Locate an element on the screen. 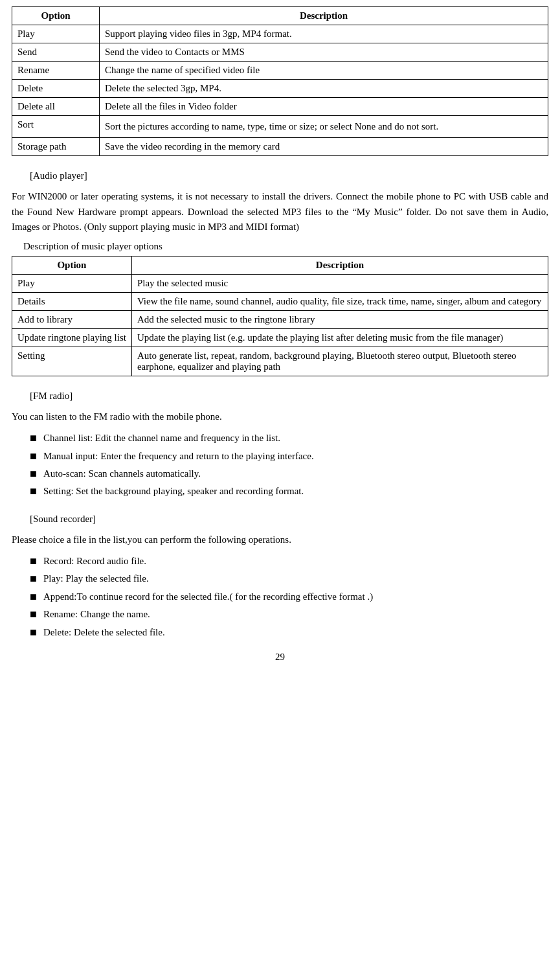 The image size is (560, 969). list-item: ■Delete: Delete the selected file. is located at coordinates (280, 632).